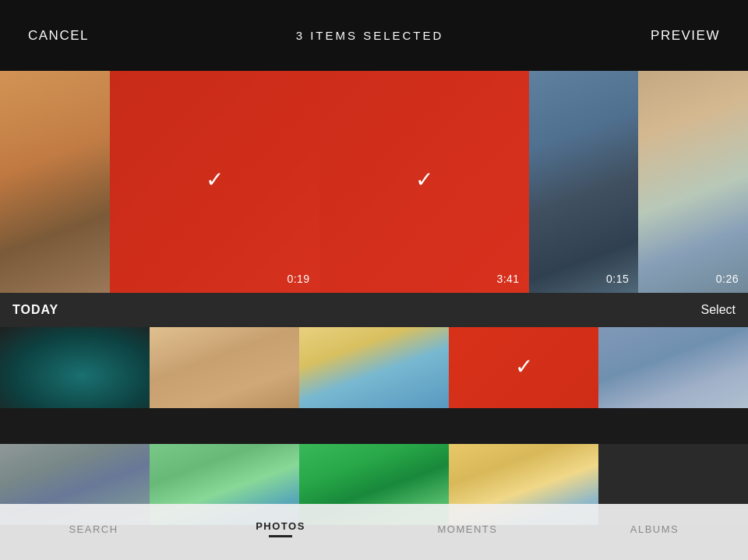 Image resolution: width=748 pixels, height=560 pixels. I want to click on section-label: TODAY, so click(36, 310).